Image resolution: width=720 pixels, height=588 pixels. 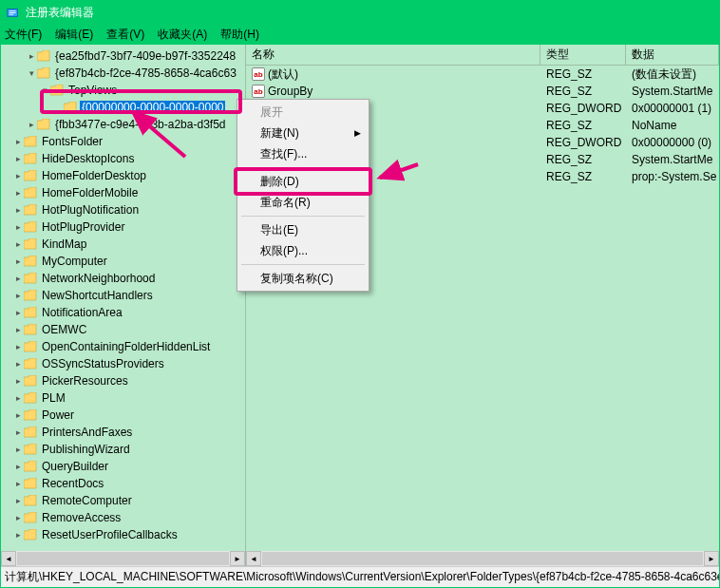 What do you see at coordinates (123, 449) in the screenshot?
I see `tree-item: ▸PublishingWizard` at bounding box center [123, 449].